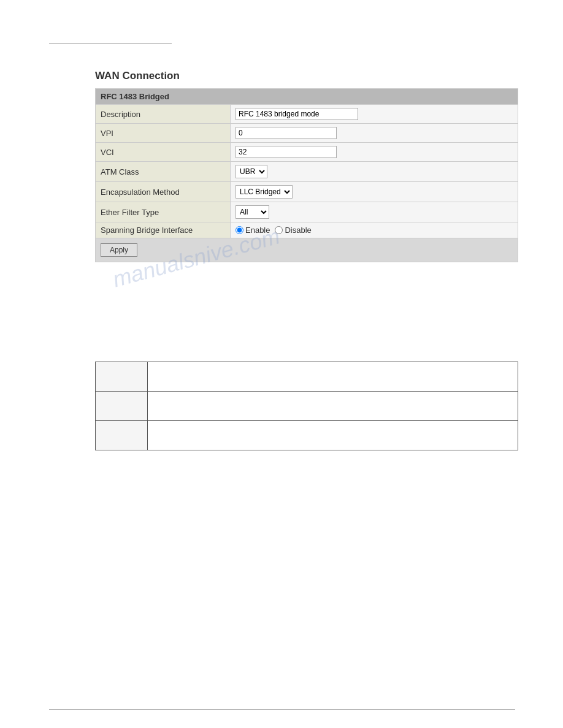 The height and width of the screenshot is (728, 563). I want to click on spanning-bridge-radio-group: Enable Disable, so click(374, 230).